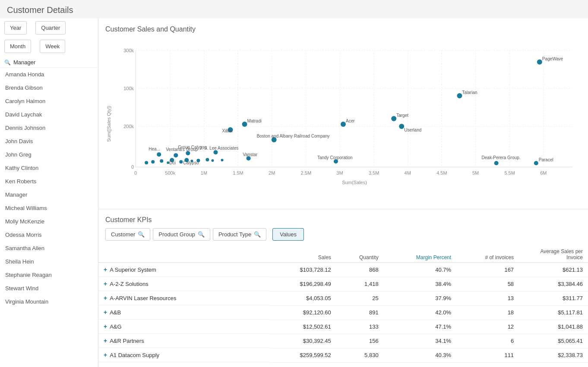 The width and height of the screenshot is (588, 367). What do you see at coordinates (303, 254) in the screenshot?
I see `col-header-sales: Sales` at bounding box center [303, 254].